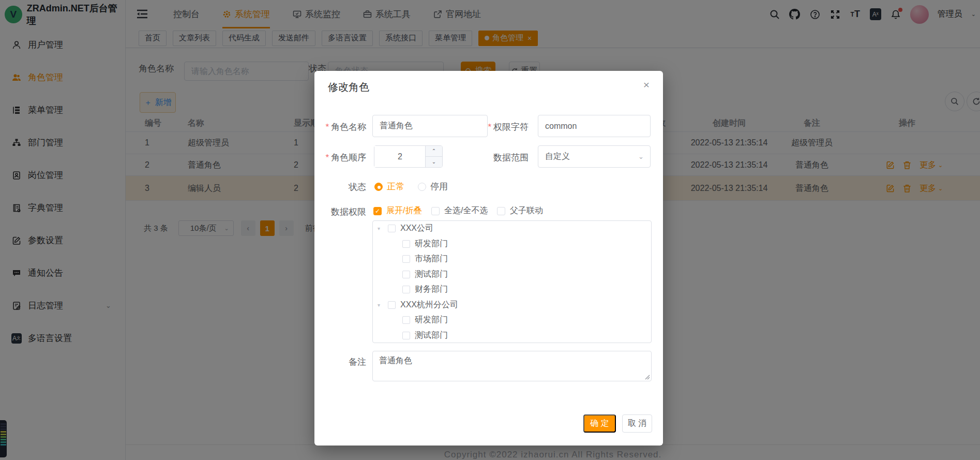 The height and width of the screenshot is (460, 980). Describe the element at coordinates (646, 85) in the screenshot. I see `close-dialog-icon: ×` at that location.